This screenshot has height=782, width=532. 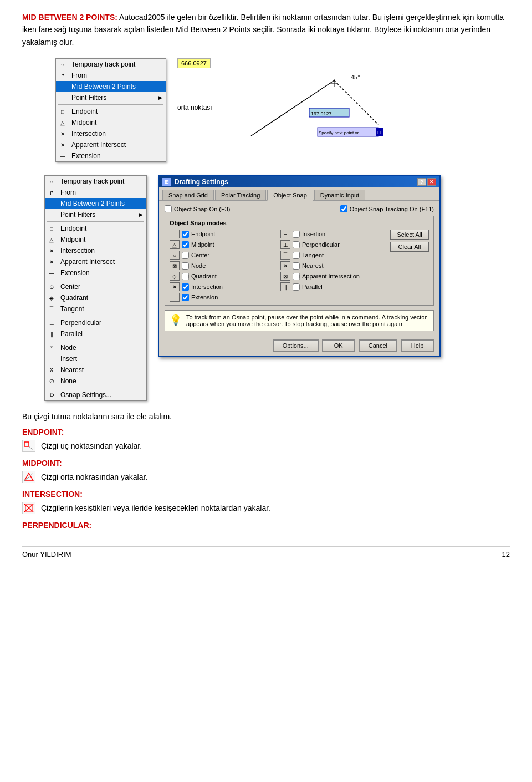 I want to click on snap-on-checkbox, so click(x=168, y=209).